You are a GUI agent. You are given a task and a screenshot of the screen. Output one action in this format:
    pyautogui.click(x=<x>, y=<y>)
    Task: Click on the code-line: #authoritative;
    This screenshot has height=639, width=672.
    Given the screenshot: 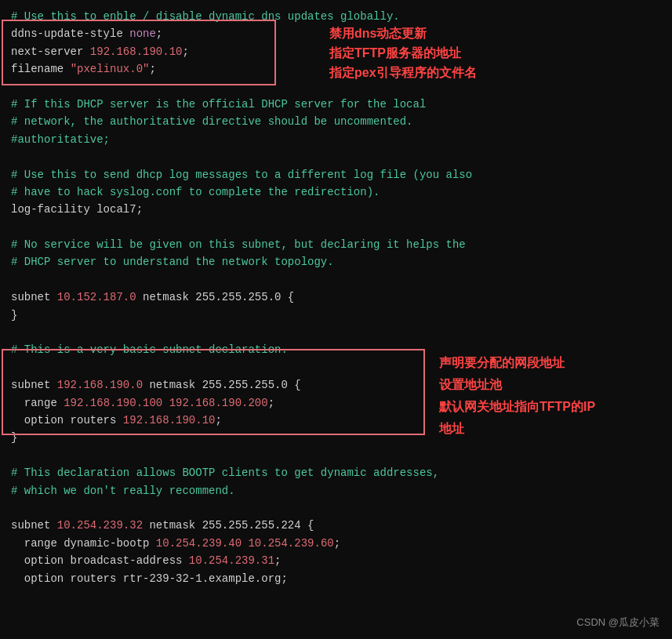 What is the action you would take?
    pyautogui.click(x=336, y=140)
    